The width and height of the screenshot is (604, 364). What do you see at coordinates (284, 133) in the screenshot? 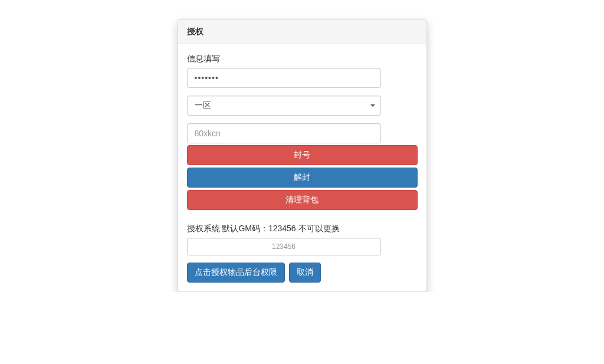
I see `username-input` at bounding box center [284, 133].